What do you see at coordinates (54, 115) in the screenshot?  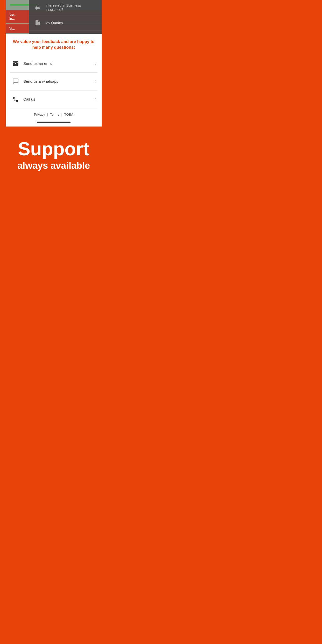 I see `terms-link: Terms` at bounding box center [54, 115].